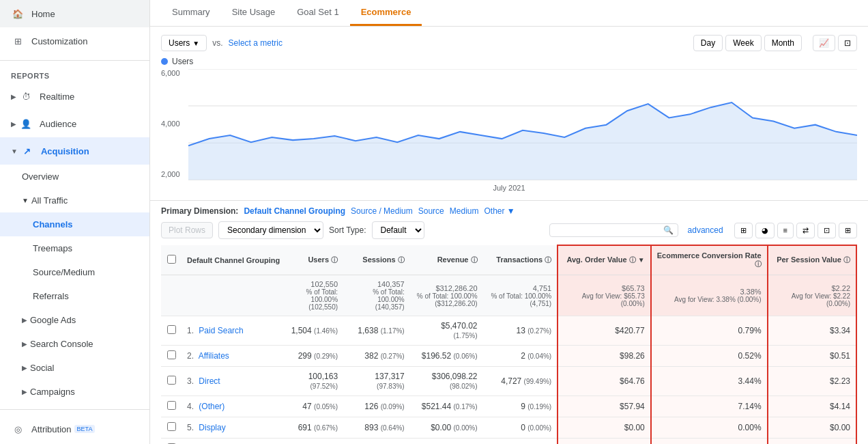 This screenshot has height=444, width=868. I want to click on row-num-channel-cell: 5. Display, so click(233, 428).